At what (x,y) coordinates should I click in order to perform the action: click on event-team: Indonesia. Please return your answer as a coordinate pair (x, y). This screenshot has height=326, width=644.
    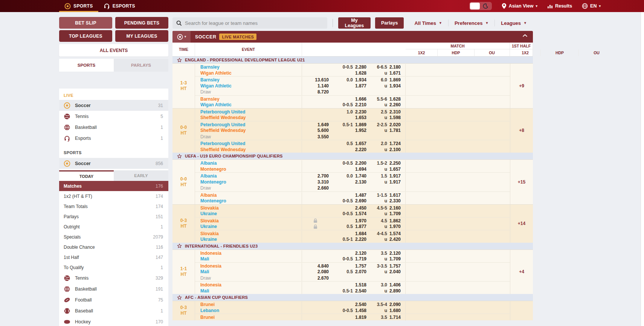
    Looking at the image, I should click on (249, 253).